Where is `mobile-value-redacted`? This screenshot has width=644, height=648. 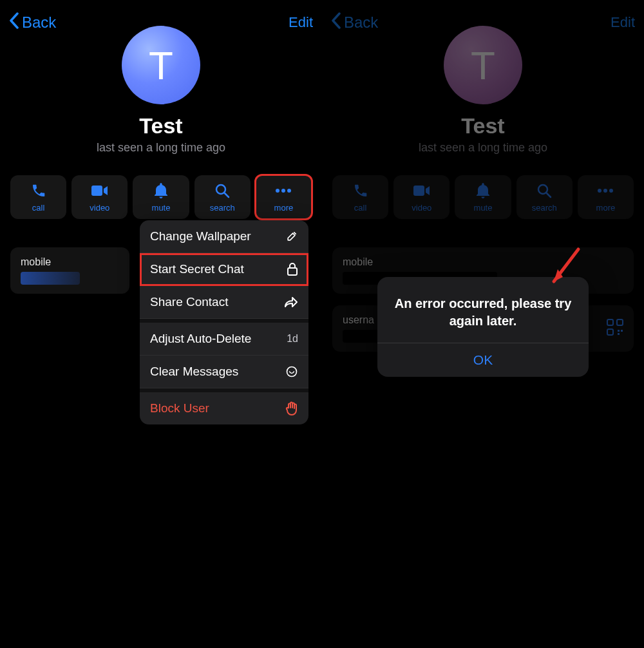
mobile-value-redacted is located at coordinates (50, 278).